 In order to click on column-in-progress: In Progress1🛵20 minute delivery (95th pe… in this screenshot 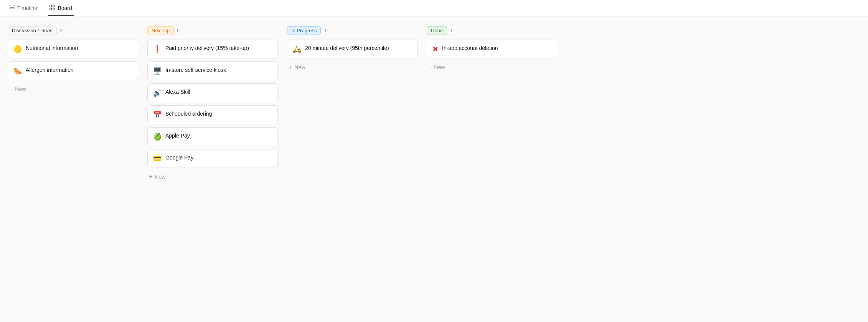, I will do `click(352, 169)`.